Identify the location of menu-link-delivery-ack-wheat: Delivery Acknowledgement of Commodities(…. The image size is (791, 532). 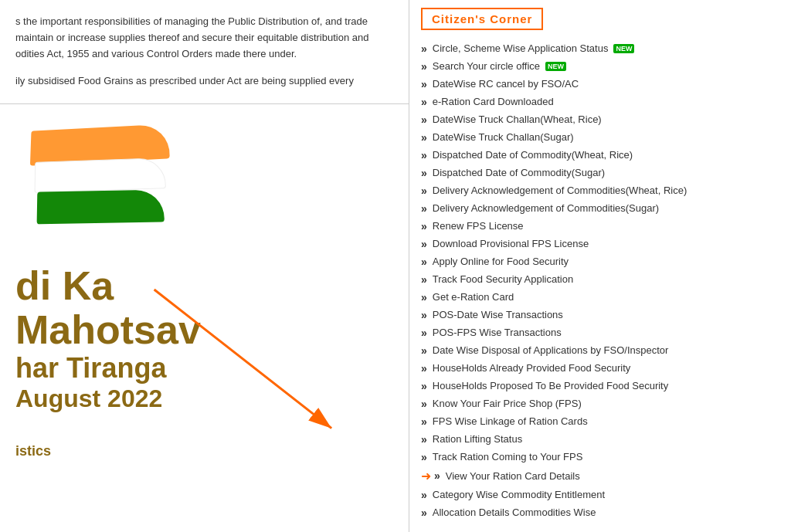
(559, 190).